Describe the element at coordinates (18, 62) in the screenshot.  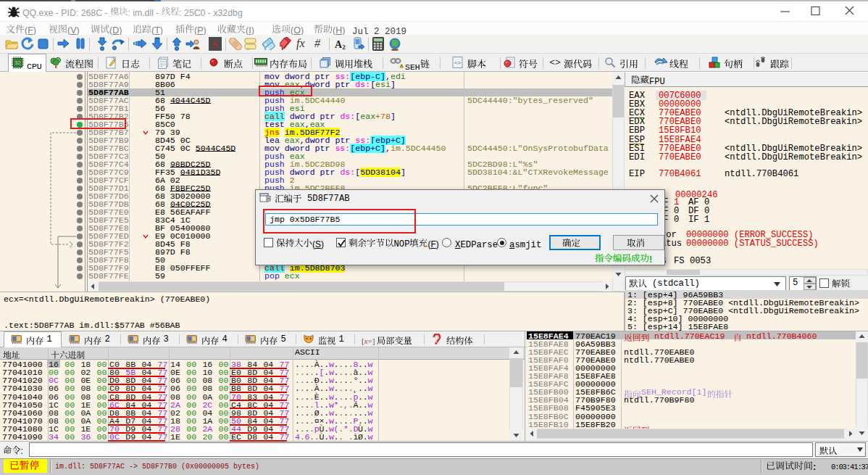
I see `svg-text: 32` at that location.